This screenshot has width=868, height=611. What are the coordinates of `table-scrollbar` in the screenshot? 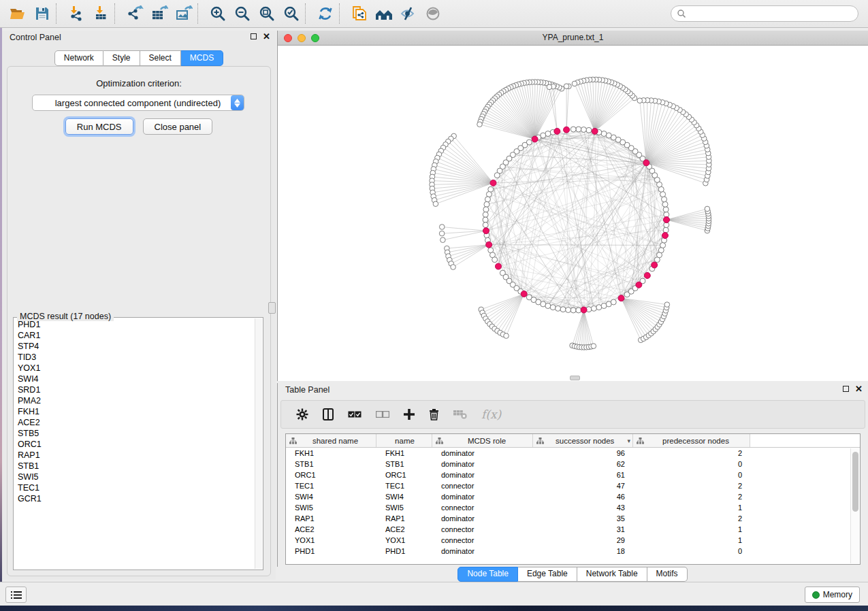 It's located at (855, 506).